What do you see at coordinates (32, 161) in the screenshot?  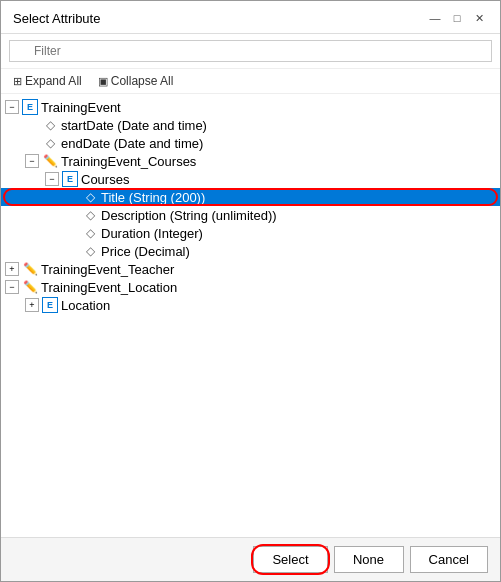 I see `expand-btn-trainingEventCourses: −` at bounding box center [32, 161].